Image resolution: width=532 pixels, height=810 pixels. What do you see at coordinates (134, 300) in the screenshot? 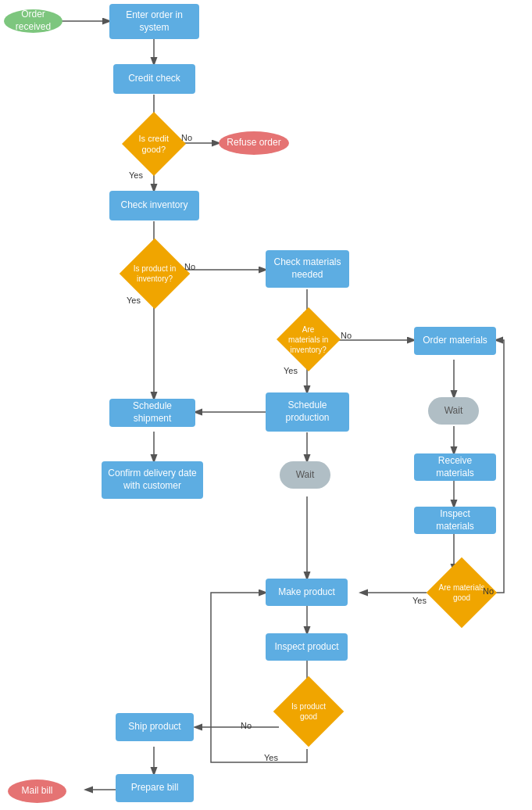
I see `product-inv-yes-label: Yes` at bounding box center [134, 300].